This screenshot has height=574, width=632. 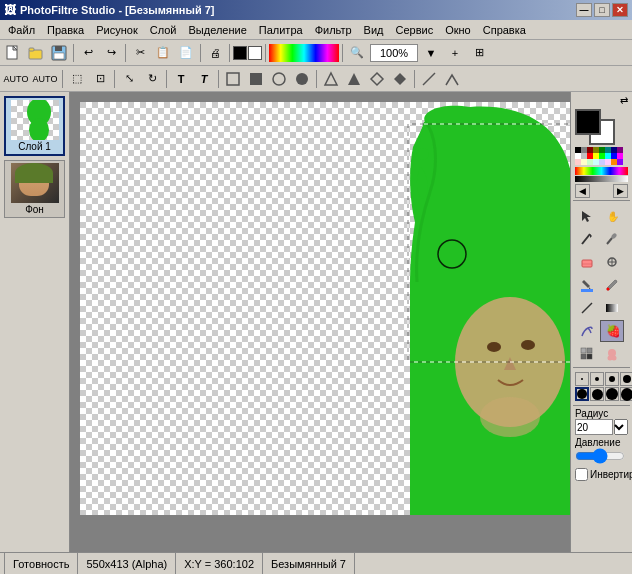 I want to click on menu-palette: Палитра, so click(x=281, y=30).